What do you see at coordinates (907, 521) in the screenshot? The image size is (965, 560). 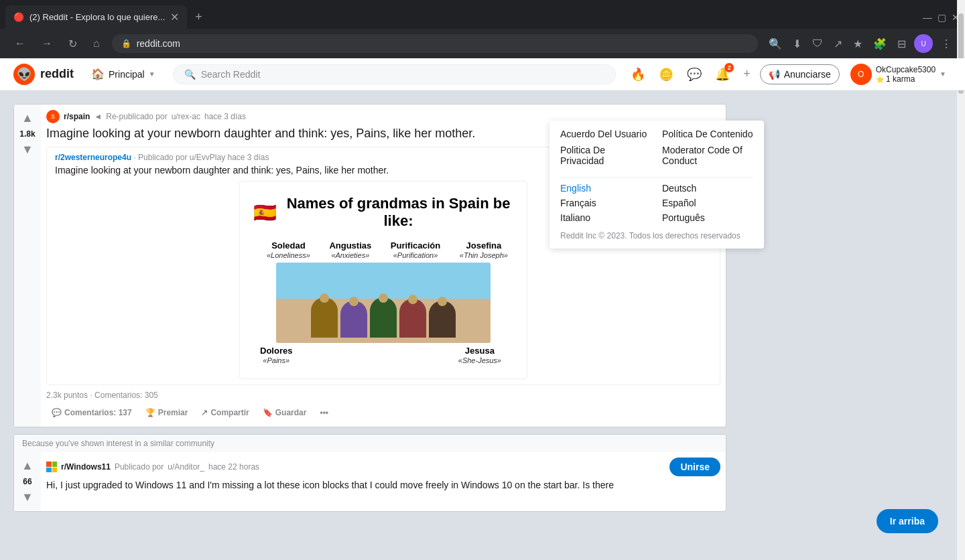 I see `go-top-button: Ir arriba` at bounding box center [907, 521].